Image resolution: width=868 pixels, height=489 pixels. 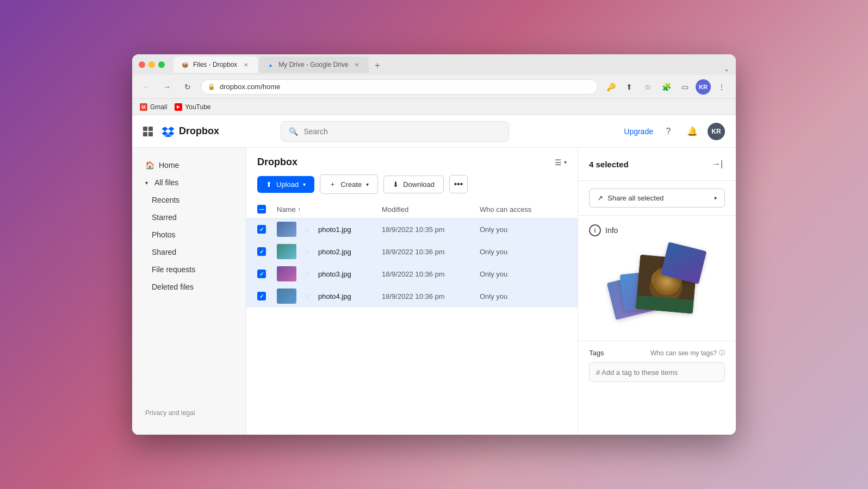 I want to click on sort-icon: ↑, so click(x=299, y=210).